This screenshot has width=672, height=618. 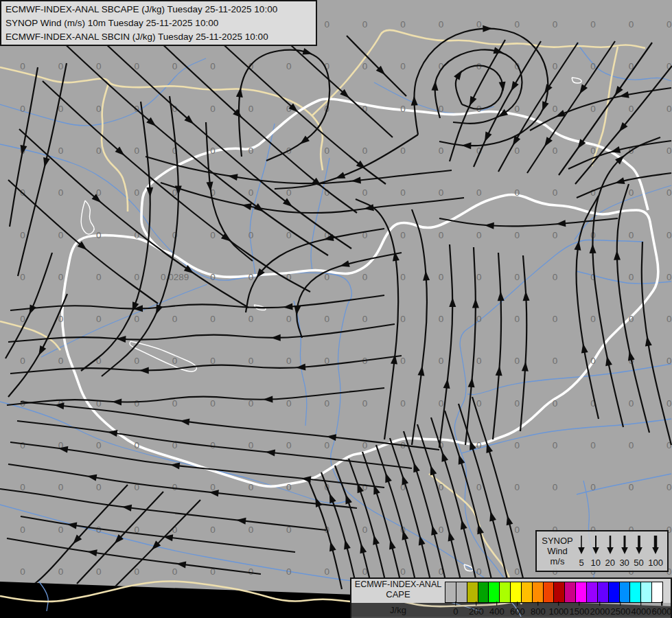 What do you see at coordinates (595, 551) in the screenshot?
I see `wind-speed-column: 10` at bounding box center [595, 551].